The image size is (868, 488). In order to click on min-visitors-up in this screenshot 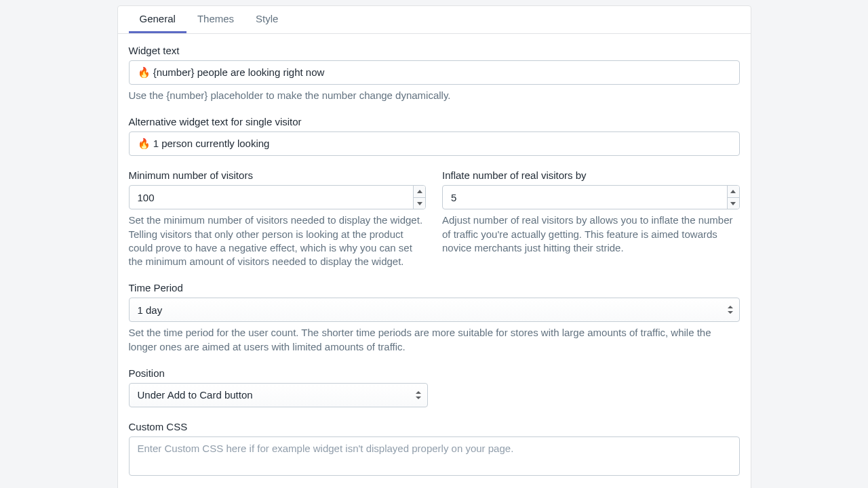, I will do `click(419, 192)`.